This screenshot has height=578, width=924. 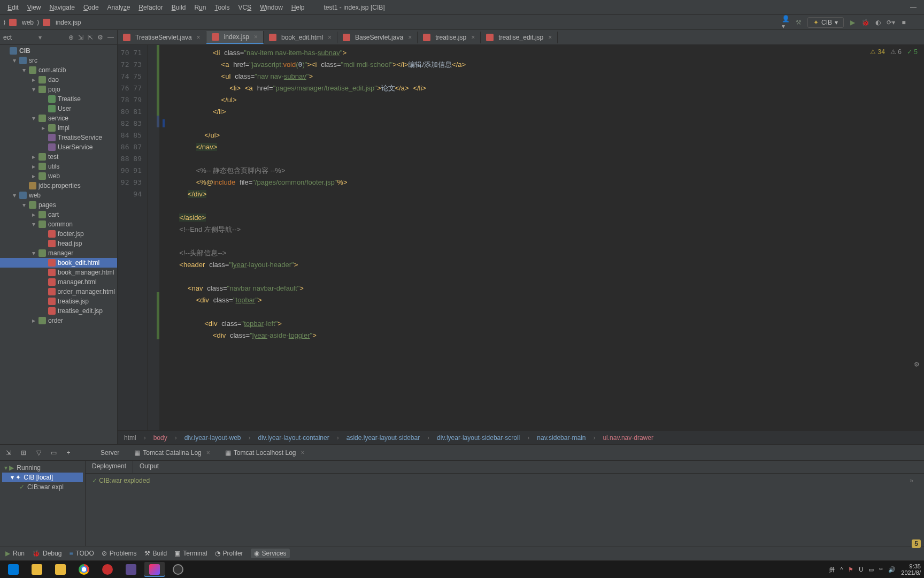 I want to click on tool-build: ⚒Build, so click(x=156, y=553).